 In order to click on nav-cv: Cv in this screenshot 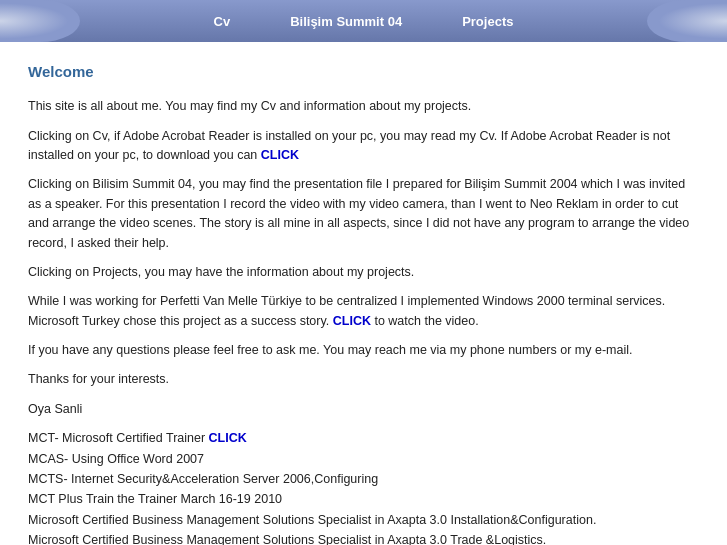, I will do `click(222, 22)`.